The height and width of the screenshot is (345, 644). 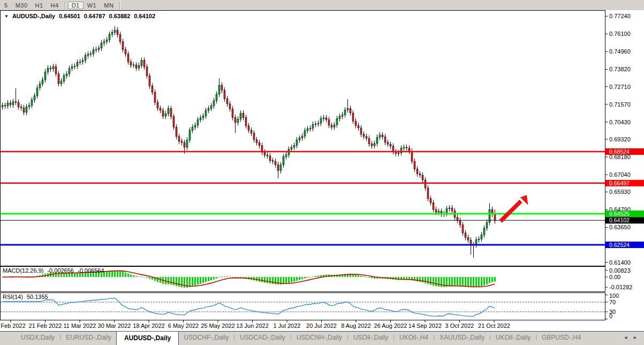 What do you see at coordinates (625, 338) in the screenshot?
I see `tabs-scroll-left-icon: ◄` at bounding box center [625, 338].